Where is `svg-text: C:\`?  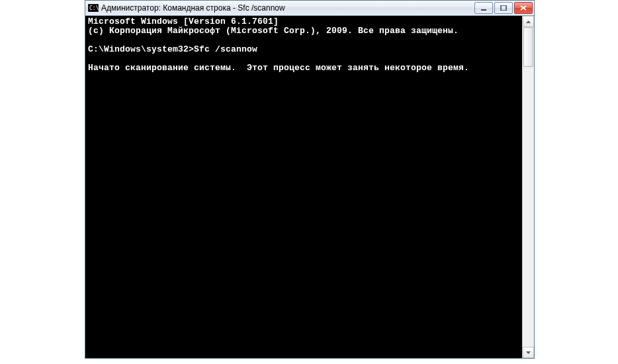
svg-text: C:\ is located at coordinates (94, 8).